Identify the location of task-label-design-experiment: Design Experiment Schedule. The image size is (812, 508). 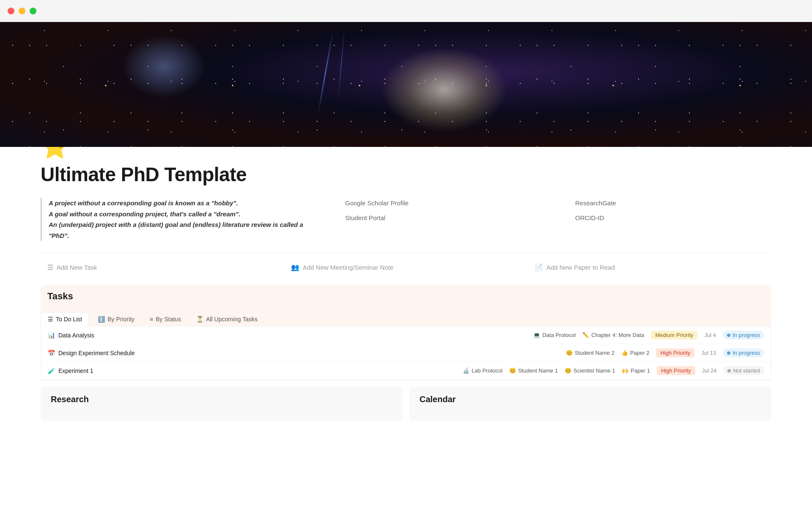
(96, 353).